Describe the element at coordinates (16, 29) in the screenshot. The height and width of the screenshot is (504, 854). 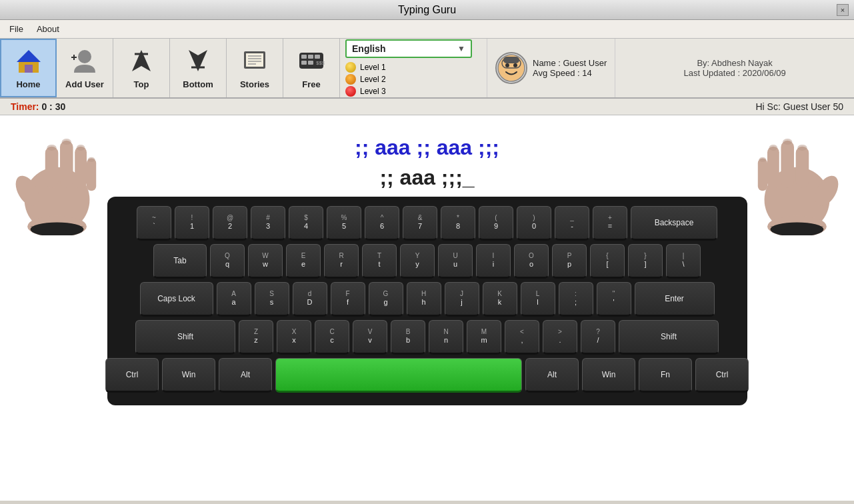
I see `menu-file: File` at that location.